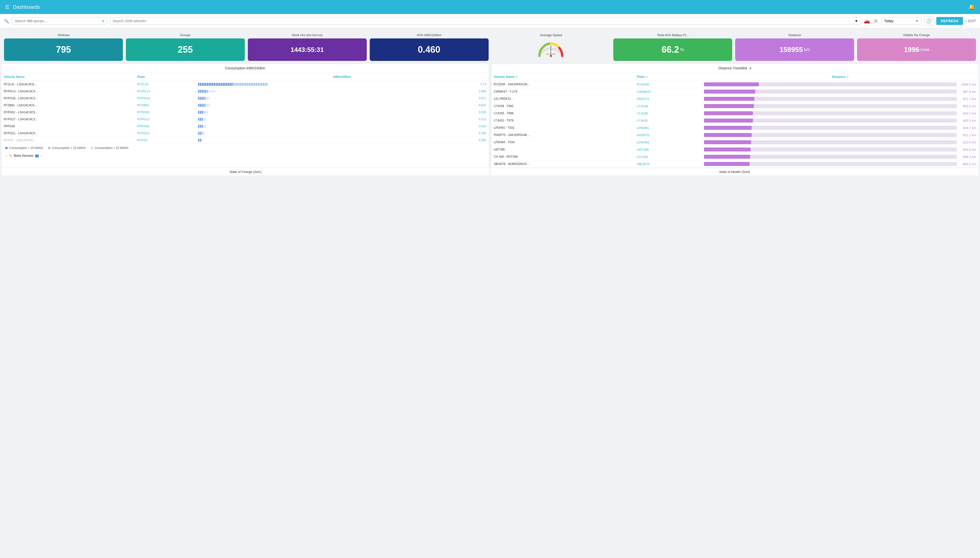 Image resolution: width=980 pixels, height=558 pixels. What do you see at coordinates (668, 128) in the screenshot?
I see `dist-plate-cell: LPDH91` at bounding box center [668, 128].